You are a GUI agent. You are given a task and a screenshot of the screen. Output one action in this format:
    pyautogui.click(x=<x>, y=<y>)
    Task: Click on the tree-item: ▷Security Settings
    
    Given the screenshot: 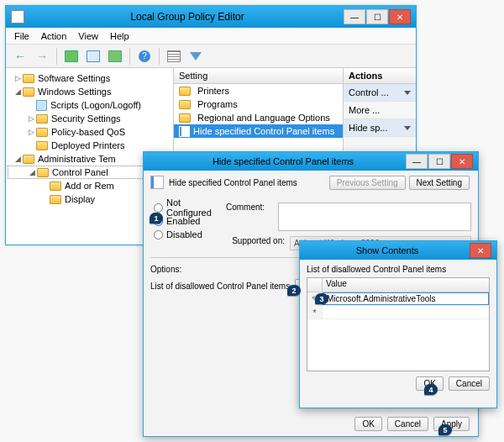 What is the action you would take?
    pyautogui.click(x=89, y=118)
    